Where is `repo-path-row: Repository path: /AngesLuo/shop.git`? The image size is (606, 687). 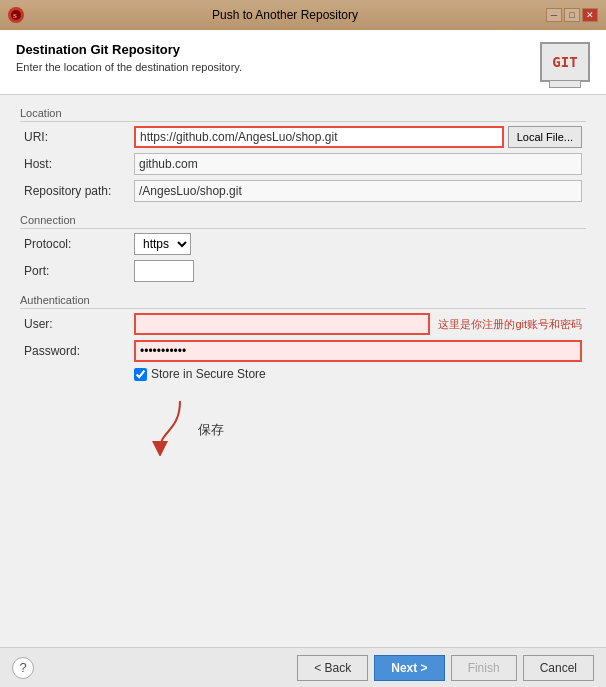 repo-path-row: Repository path: /AngesLuo/shop.git is located at coordinates (303, 191).